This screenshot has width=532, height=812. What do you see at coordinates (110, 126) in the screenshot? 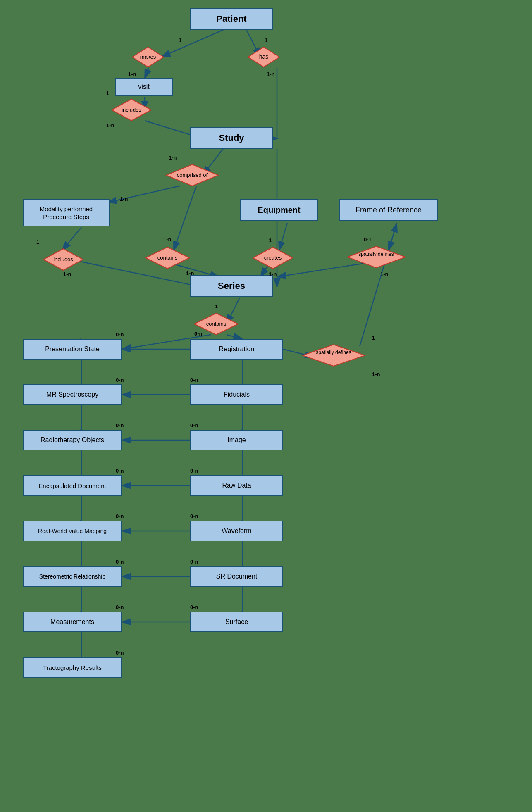
I see `card-includes-study-1n: 1-n` at bounding box center [110, 126].